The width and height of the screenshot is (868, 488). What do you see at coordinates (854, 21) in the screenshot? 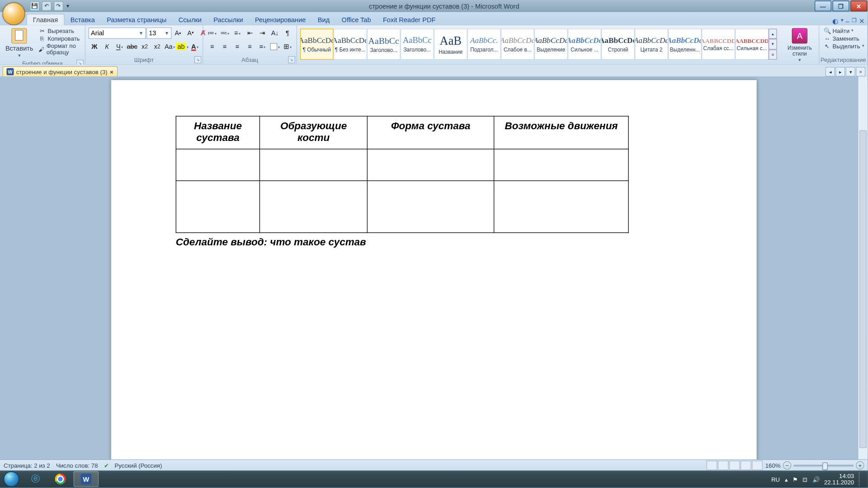
I see `app-restore-icon: ❐` at bounding box center [854, 21].